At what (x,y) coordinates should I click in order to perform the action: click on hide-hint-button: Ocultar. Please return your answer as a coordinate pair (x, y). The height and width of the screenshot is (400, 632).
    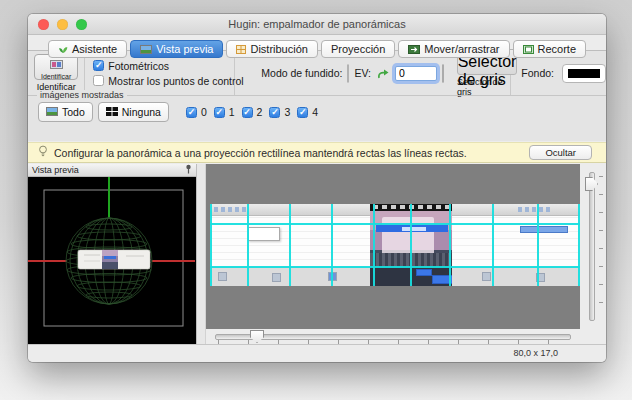
    Looking at the image, I should click on (560, 152).